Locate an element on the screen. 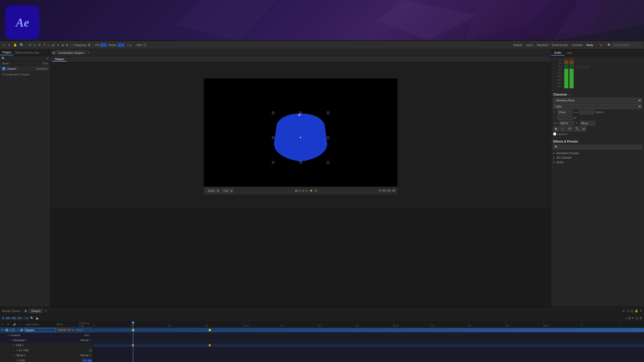 This screenshot has width=644, height=362. safe-zone: ⊡ is located at coordinates (299, 191).